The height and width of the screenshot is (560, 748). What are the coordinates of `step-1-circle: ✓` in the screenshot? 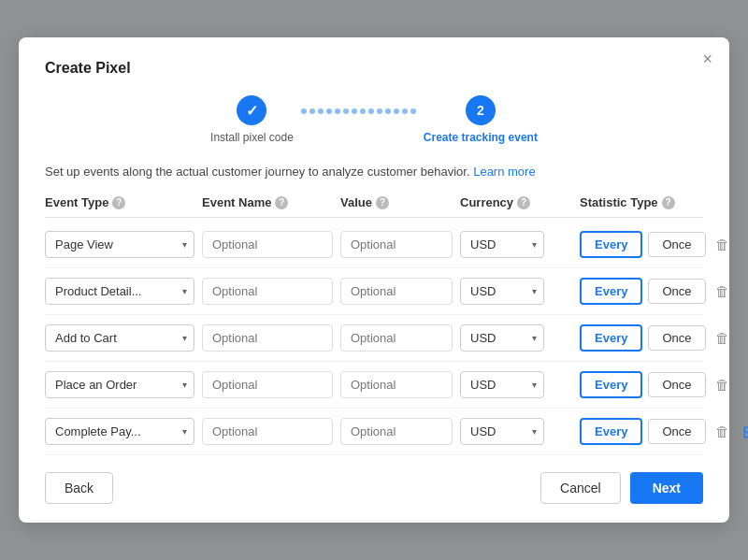 It's located at (252, 110).